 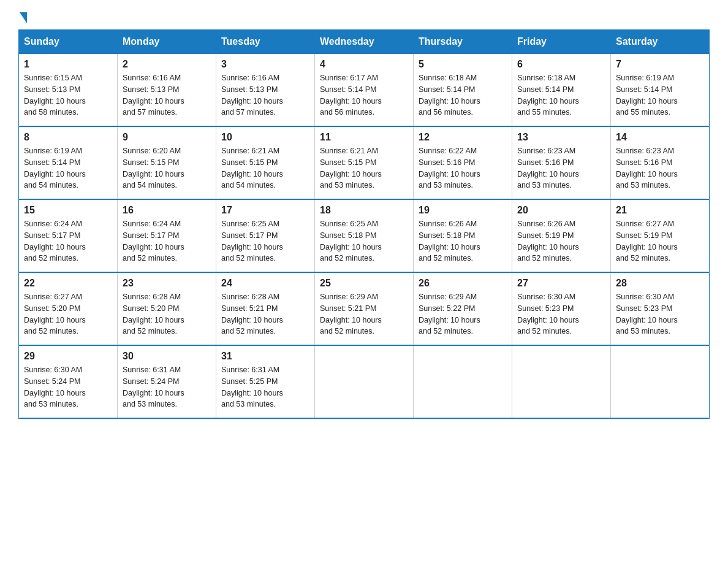 I want to click on day-info: Sunrise: 6:17 AMSunset: 5:14 PMDaylight:…, so click(x=364, y=96).